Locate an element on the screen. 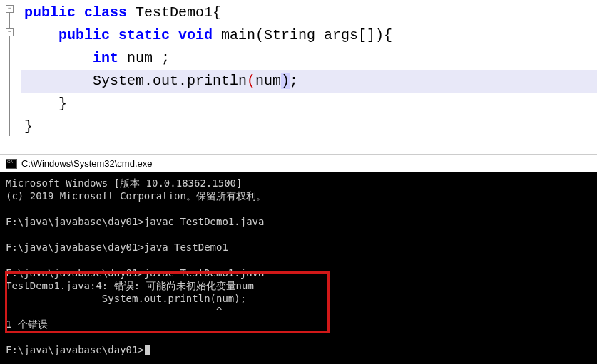 Image resolution: width=597 pixels, height=364 pixels. code-token: num is located at coordinates (268, 81).